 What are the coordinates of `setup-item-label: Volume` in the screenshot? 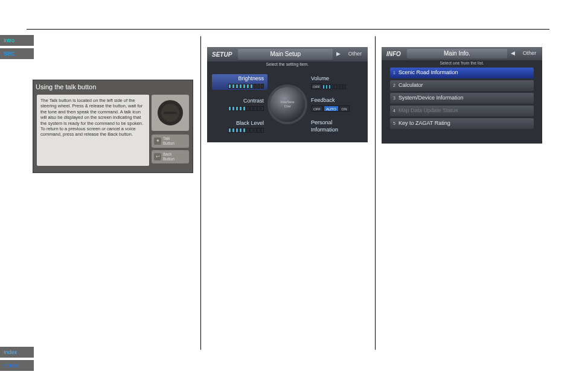 It's located at (335, 79).